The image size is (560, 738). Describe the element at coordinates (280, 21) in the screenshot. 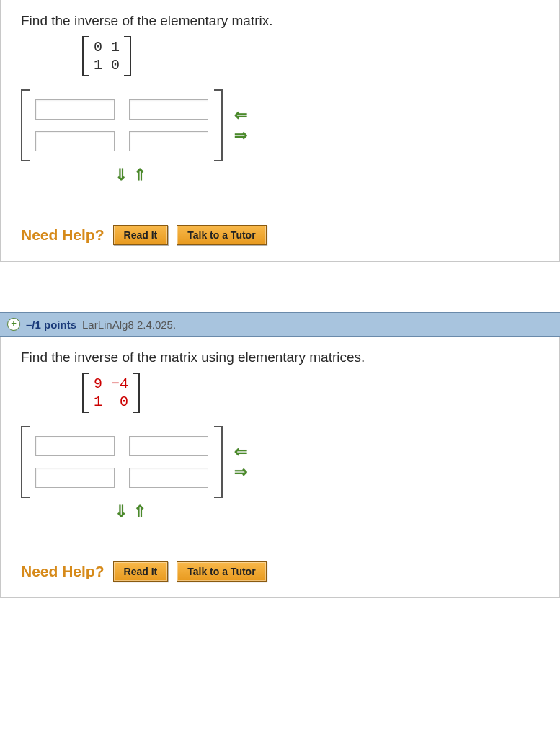

I see `question-prompt: Find the inverse of the elementary matri…` at that location.